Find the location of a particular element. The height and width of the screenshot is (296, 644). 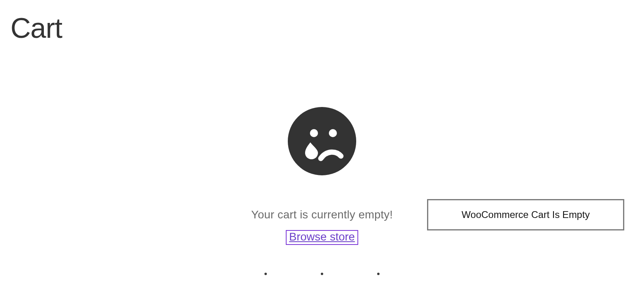

sad-face-icon is located at coordinates (322, 141).